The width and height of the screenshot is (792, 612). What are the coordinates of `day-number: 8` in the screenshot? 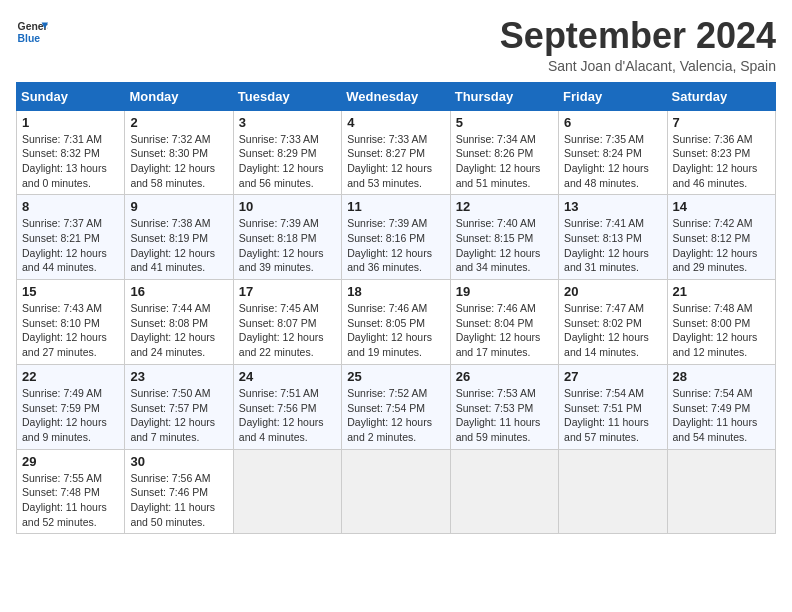 It's located at (70, 206).